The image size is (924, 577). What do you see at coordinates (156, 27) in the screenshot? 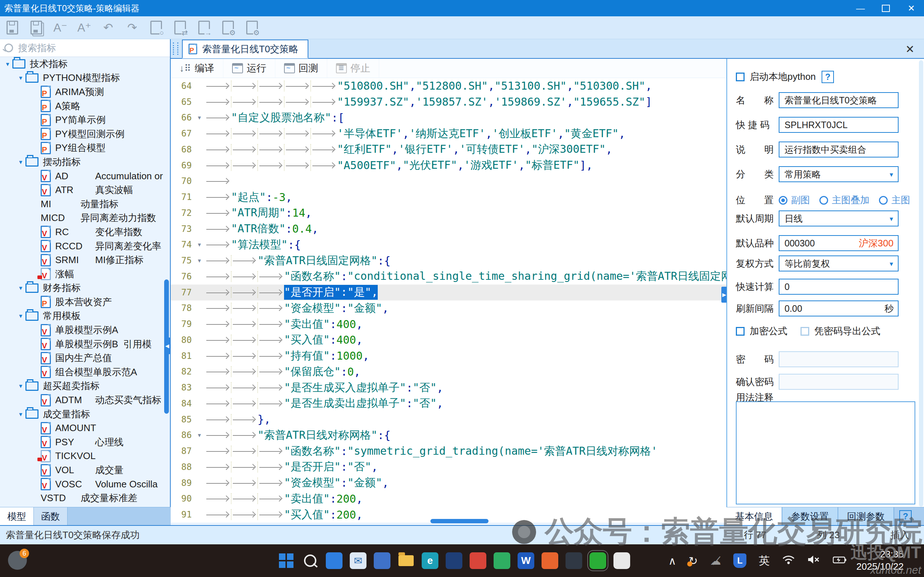
I see `find-in-doc-icon: ○` at bounding box center [156, 27].